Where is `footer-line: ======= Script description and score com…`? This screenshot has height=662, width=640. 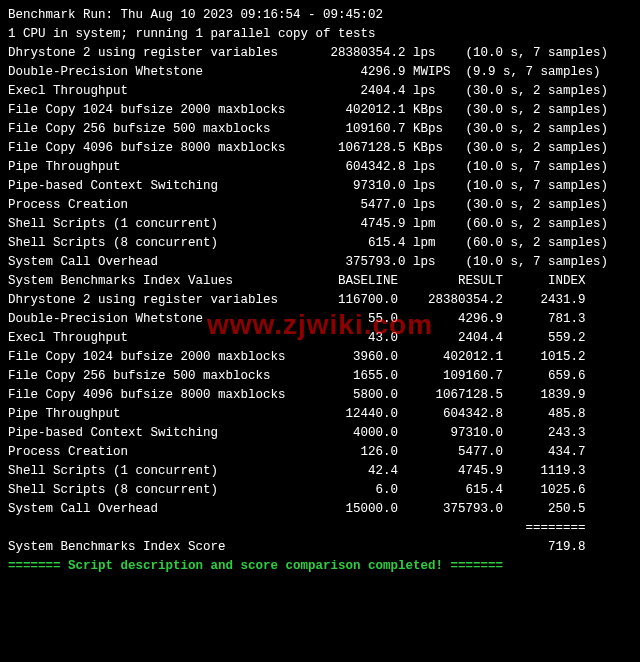 footer-line: ======= Script description and score com… is located at coordinates (320, 566).